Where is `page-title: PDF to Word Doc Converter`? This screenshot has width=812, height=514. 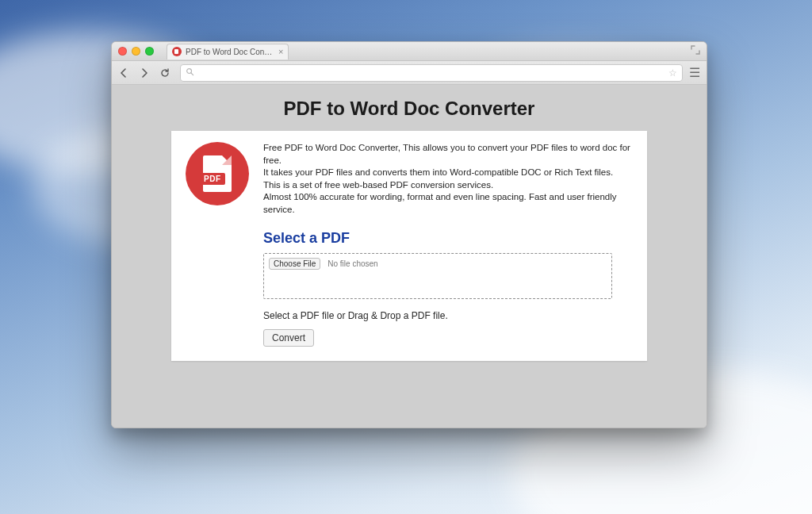
page-title: PDF to Word Doc Converter is located at coordinates (409, 109).